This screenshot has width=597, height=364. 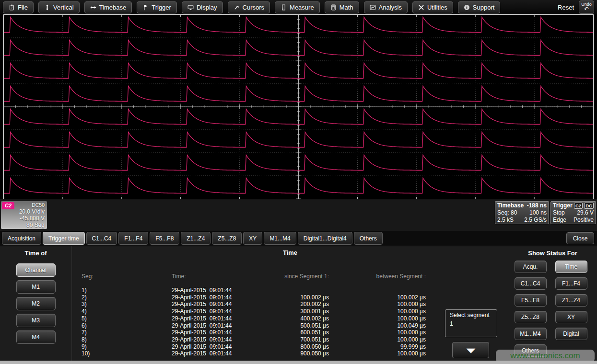 I want to click on table-cell: 8), so click(x=84, y=340).